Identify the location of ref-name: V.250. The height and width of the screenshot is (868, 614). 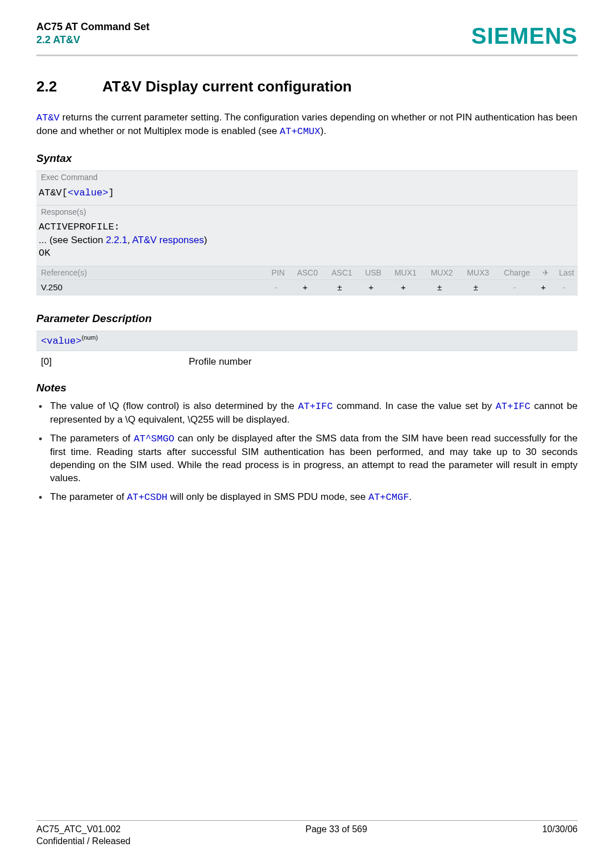
(150, 287).